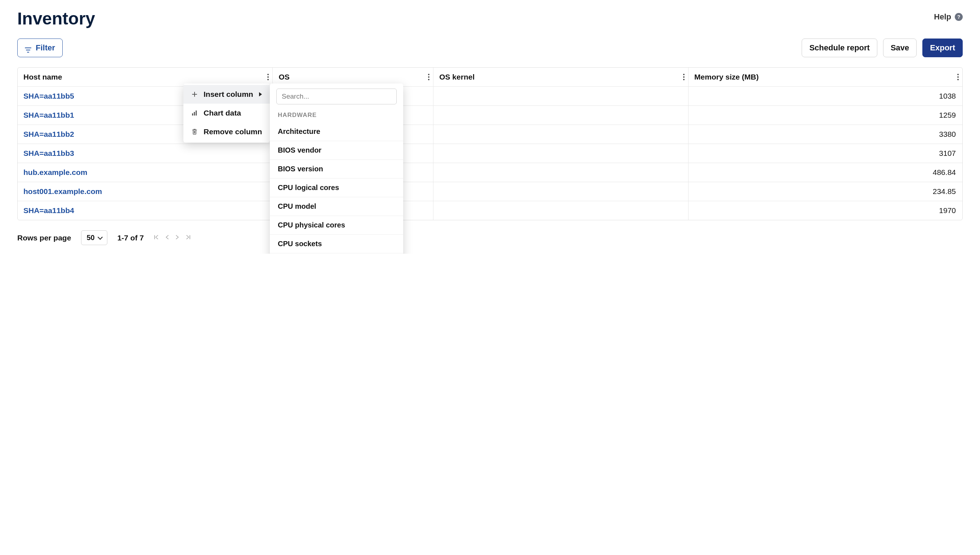 The image size is (980, 555). What do you see at coordinates (229, 95) in the screenshot?
I see `menu-insert-column-label: Insert column` at bounding box center [229, 95].